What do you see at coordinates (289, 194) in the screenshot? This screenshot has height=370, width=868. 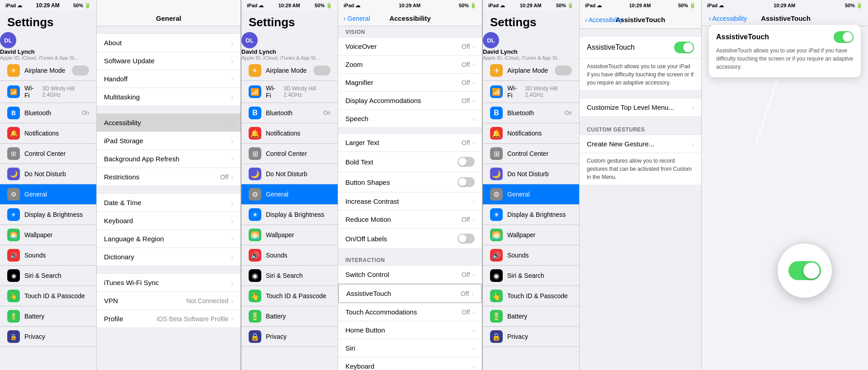 I see `s2-general: ⚙ General` at bounding box center [289, 194].